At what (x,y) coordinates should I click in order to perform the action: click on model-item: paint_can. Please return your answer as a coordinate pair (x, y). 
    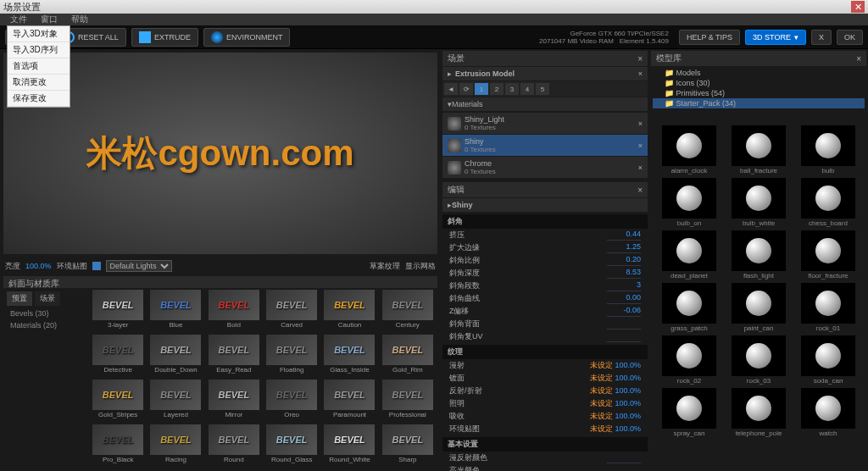
    Looking at the image, I should click on (759, 308).